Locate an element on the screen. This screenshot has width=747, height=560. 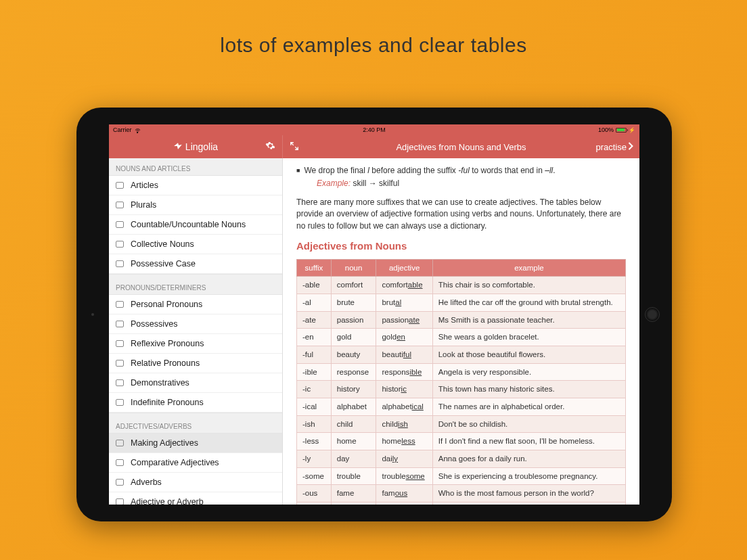
table-cell: brute is located at coordinates (353, 303).